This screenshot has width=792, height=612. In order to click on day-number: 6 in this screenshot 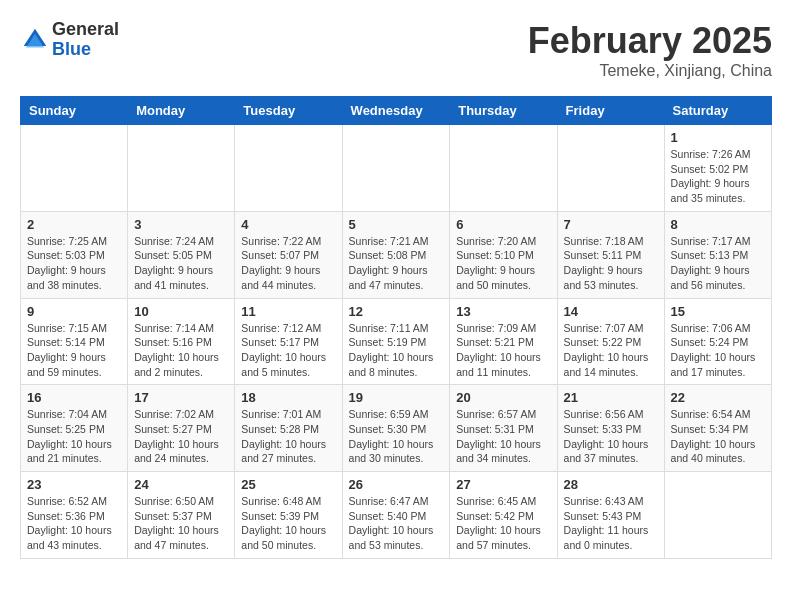, I will do `click(503, 224)`.